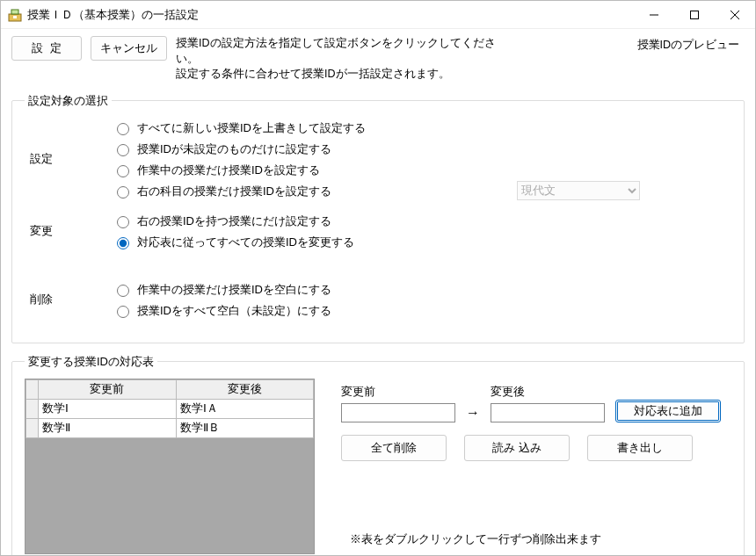 The height and width of the screenshot is (556, 756). Describe the element at coordinates (422, 128) in the screenshot. I see `opt-overwrite-all: すべてに新しい授業IDを上書きして設定する` at that location.